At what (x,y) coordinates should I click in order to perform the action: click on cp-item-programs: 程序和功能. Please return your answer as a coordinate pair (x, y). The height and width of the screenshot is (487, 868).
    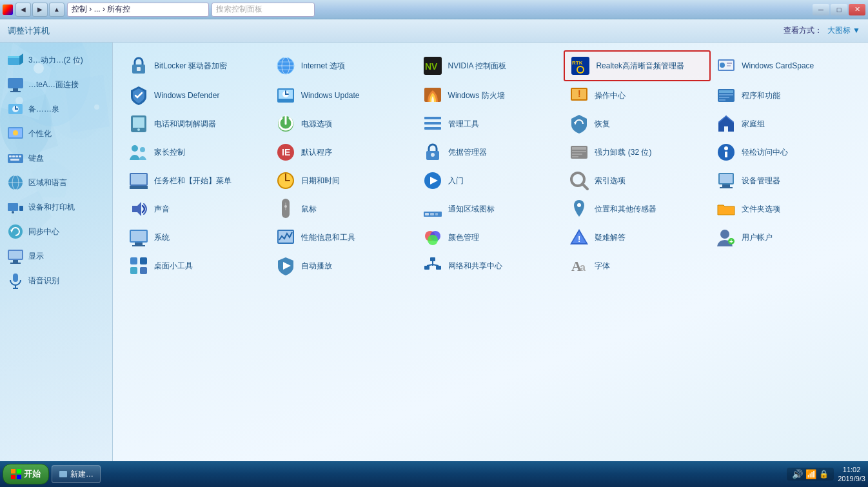
    Looking at the image, I should click on (784, 95).